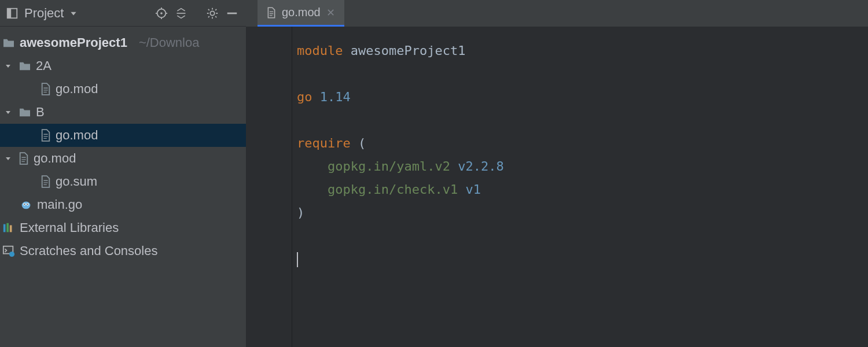 The height and width of the screenshot is (347, 868). What do you see at coordinates (123, 158) in the screenshot?
I see `tree-file-root-gomod: go.mod` at bounding box center [123, 158].